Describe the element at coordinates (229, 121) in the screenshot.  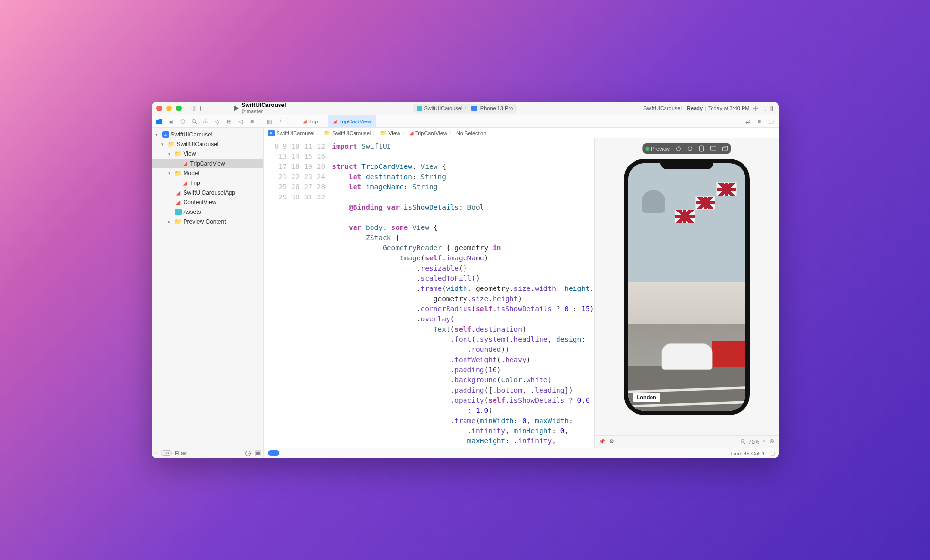
I see `debug-navigator-icon: ⊞` at that location.